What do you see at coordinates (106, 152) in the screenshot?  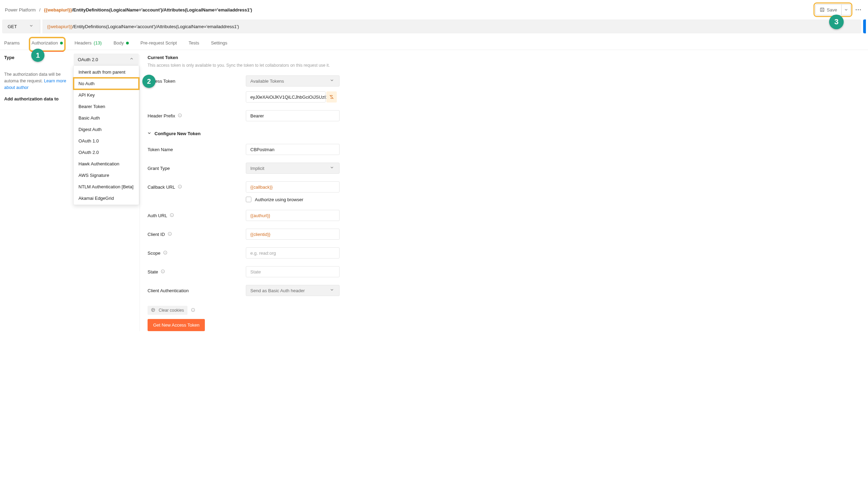 I see `auth-type-option-oauth2: OAuth 2.0` at bounding box center [106, 152].